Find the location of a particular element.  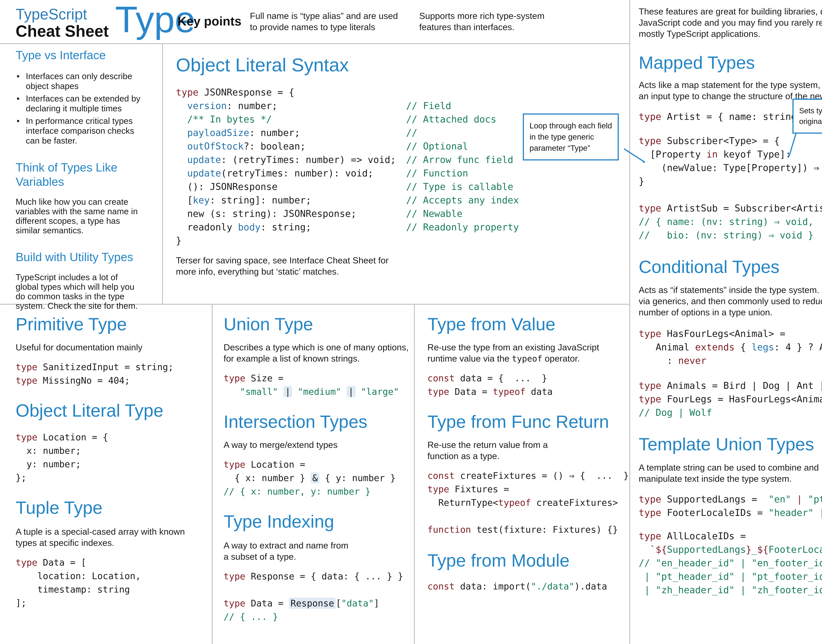

tuple-type-code: type Data = [ location: Location, timest… is located at coordinates (111, 583).